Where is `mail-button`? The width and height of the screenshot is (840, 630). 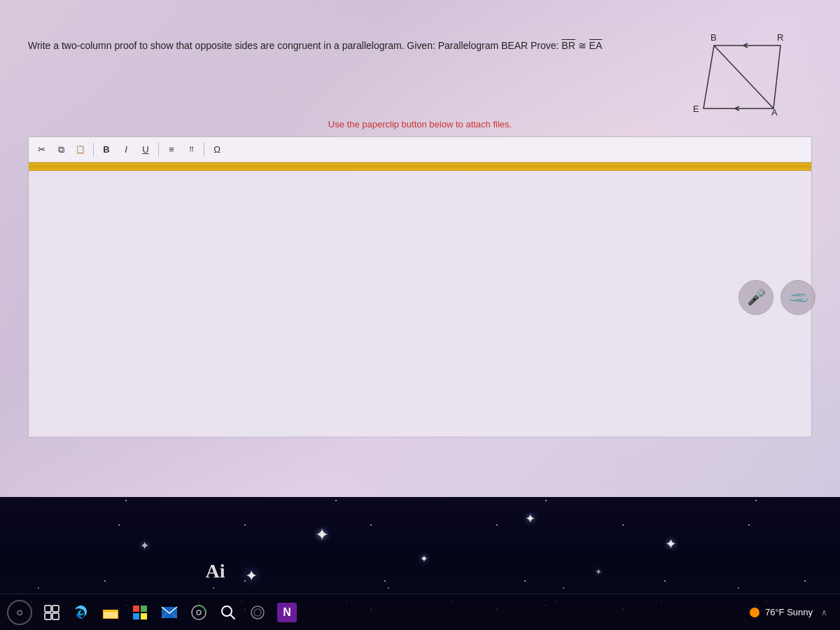
mail-button is located at coordinates (169, 612).